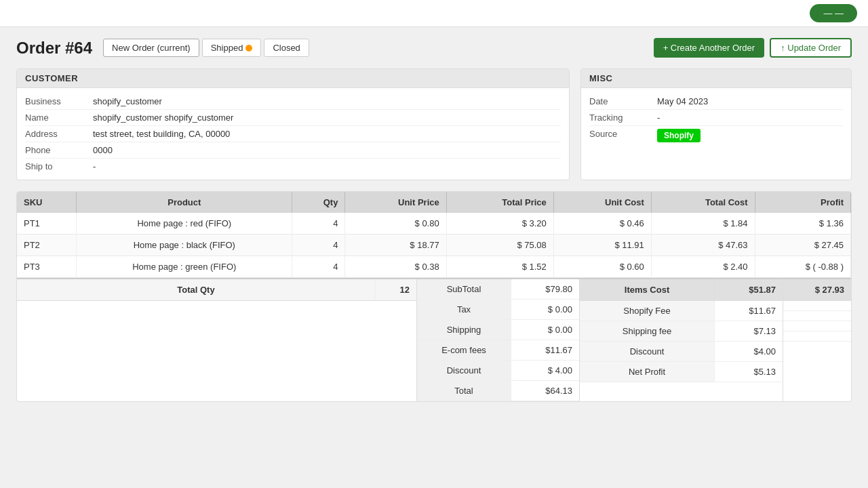 Image resolution: width=868 pixels, height=488 pixels. Describe the element at coordinates (293, 134) in the screenshot. I see `field-address: Address test street, test building, CA, …` at that location.